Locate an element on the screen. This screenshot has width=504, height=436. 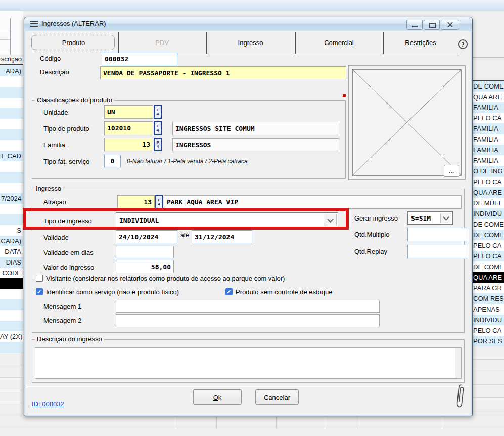
atracao-field: 13 is located at coordinates (136, 202).